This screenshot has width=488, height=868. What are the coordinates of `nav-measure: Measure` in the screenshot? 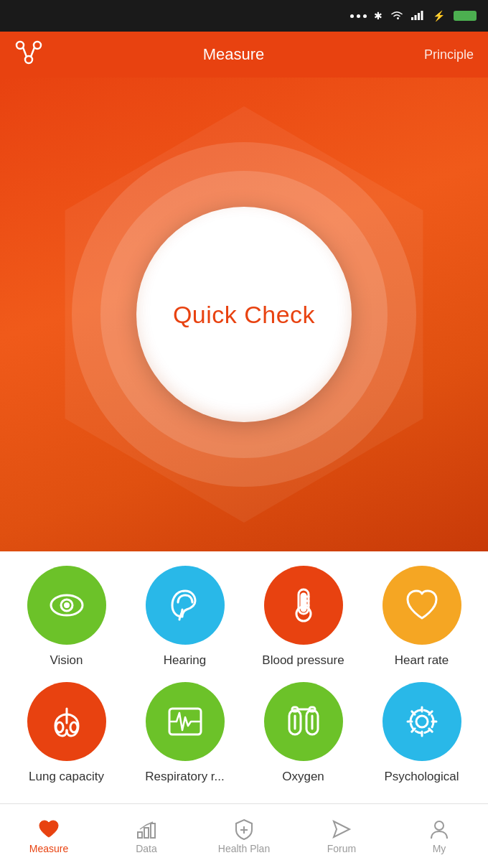 It's located at (49, 836).